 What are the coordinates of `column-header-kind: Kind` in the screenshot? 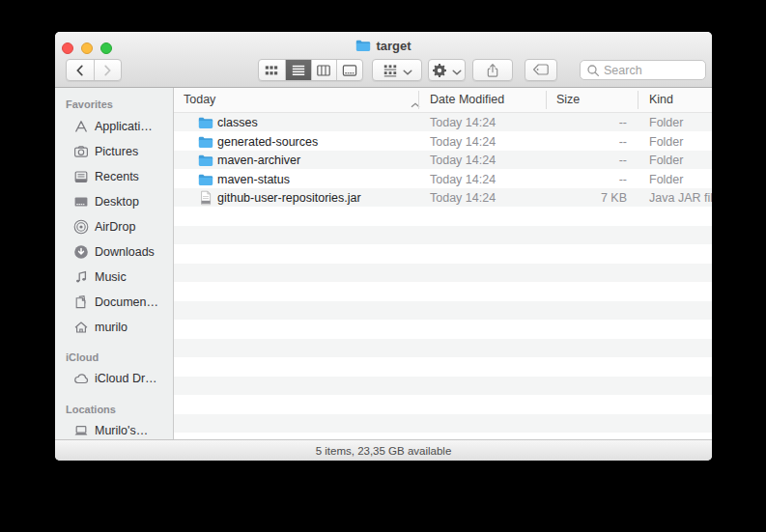 It's located at (661, 99).